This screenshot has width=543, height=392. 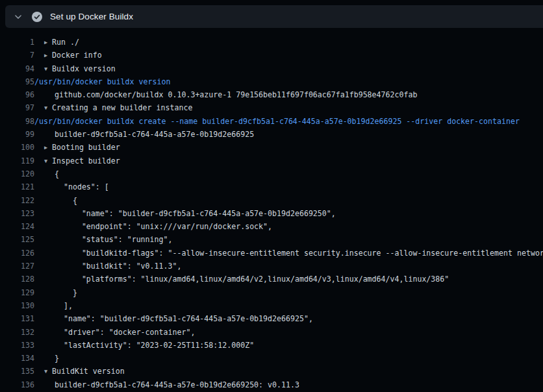 What do you see at coordinates (272, 279) in the screenshot?
I see `log-line: 128 "platforms": "linux/amd64,linux/amd6…` at bounding box center [272, 279].